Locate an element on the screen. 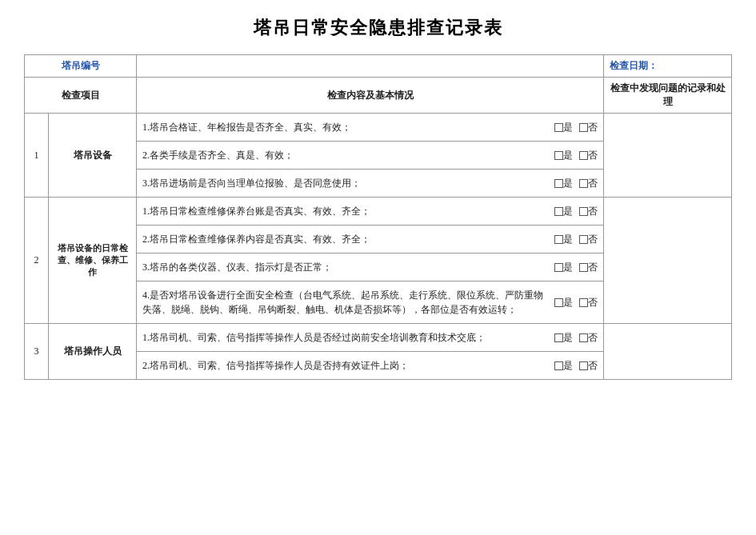 The image size is (756, 535). section-1-record is located at coordinates (668, 155).